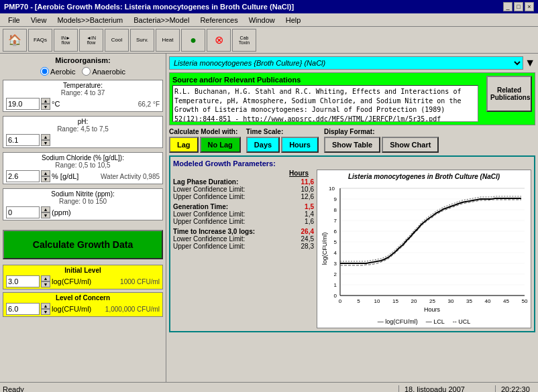 This screenshot has width=538, height=392. What do you see at coordinates (83, 168) in the screenshot?
I see `sodium-chloride-box: Sodium Chloride (% [g/dL]): Range: 0,5 t…` at bounding box center [83, 168].